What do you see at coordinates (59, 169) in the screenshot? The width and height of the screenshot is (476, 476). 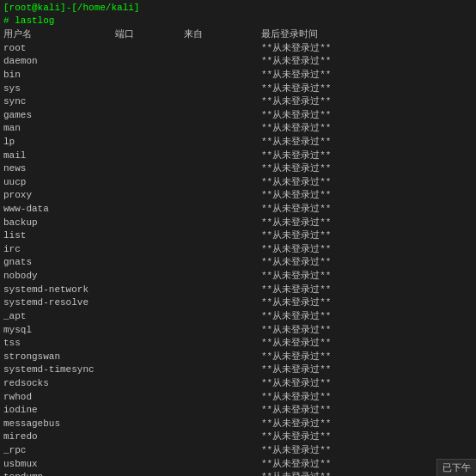 I see `cell-username: news` at bounding box center [59, 169].